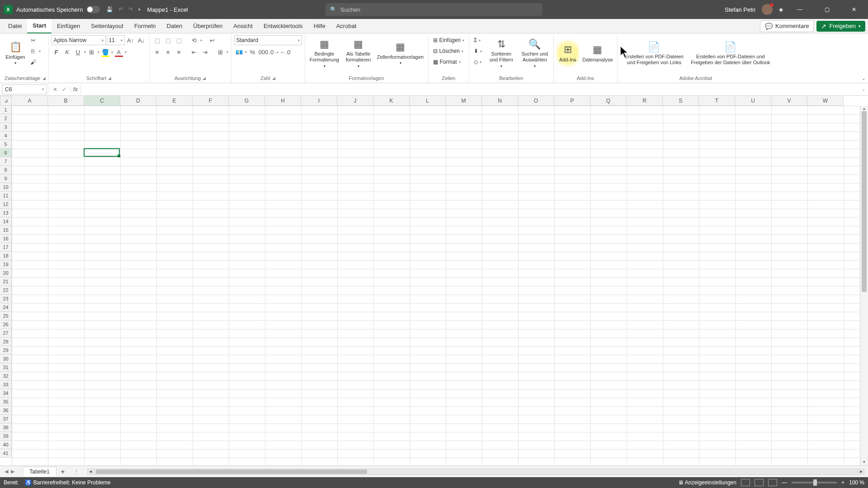  What do you see at coordinates (470, 89) in the screenshot?
I see `formula-input` at bounding box center [470, 89].